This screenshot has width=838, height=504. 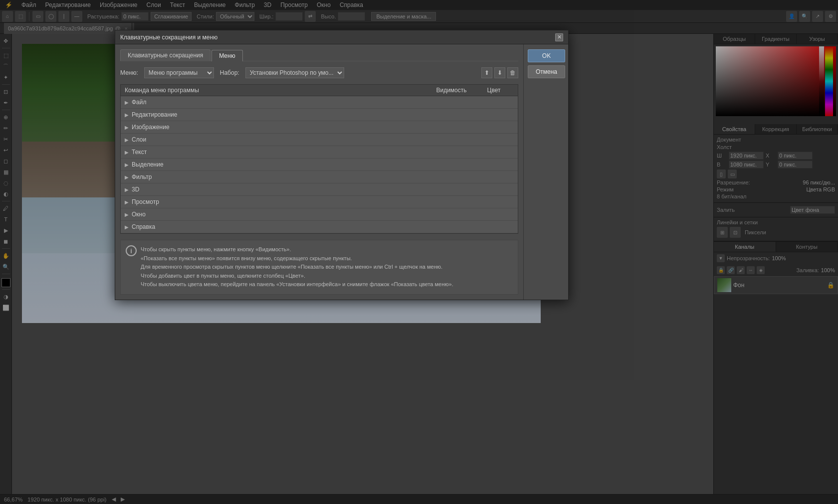 What do you see at coordinates (280, 102) in the screenshot?
I see `menu-item-name: Файл` at bounding box center [280, 102].